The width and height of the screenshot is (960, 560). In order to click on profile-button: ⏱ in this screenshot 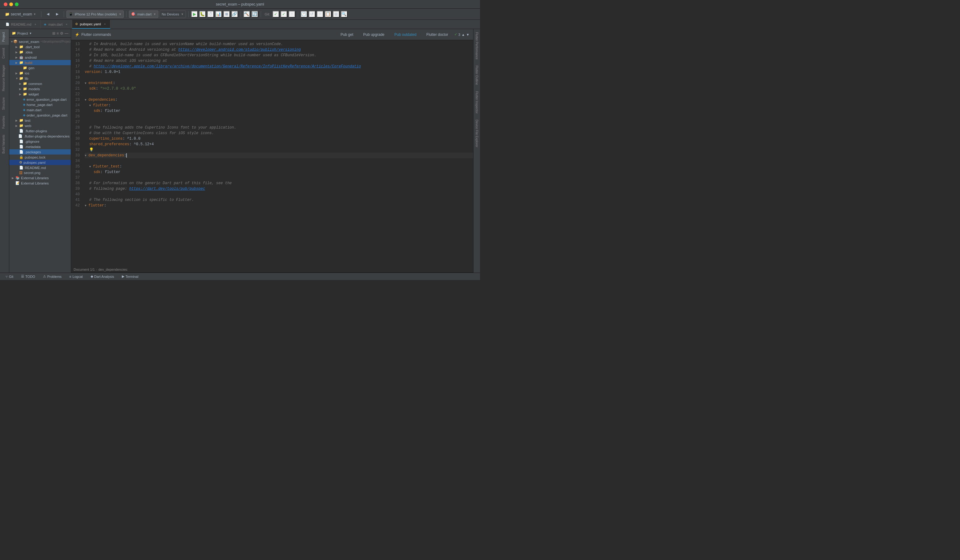, I will do `click(211, 14)`.